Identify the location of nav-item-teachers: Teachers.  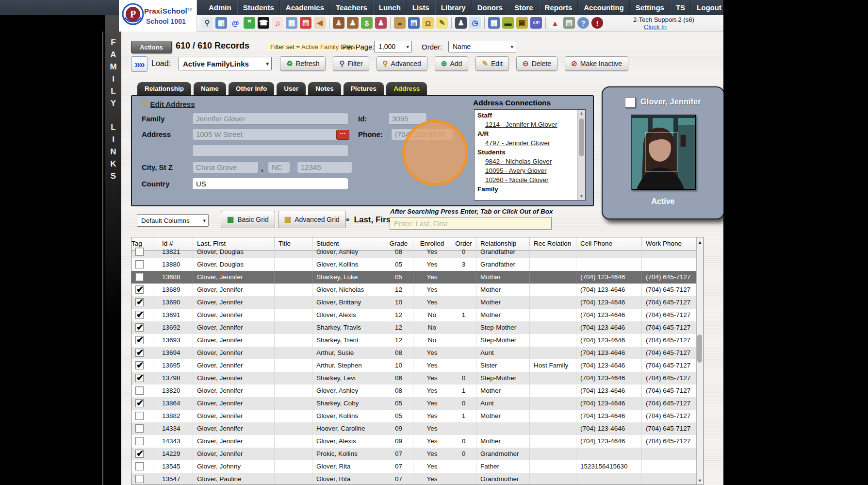
(351, 8).